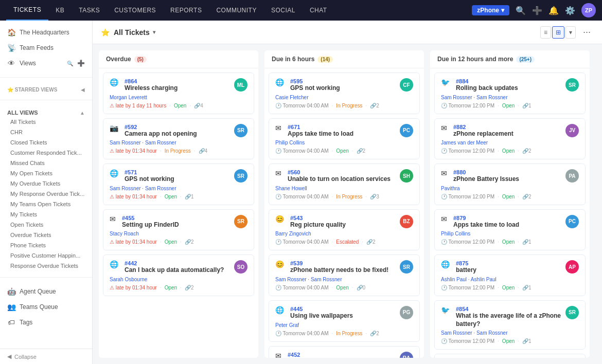  What do you see at coordinates (46, 132) in the screenshot?
I see `view-chr: CHR` at bounding box center [46, 132].